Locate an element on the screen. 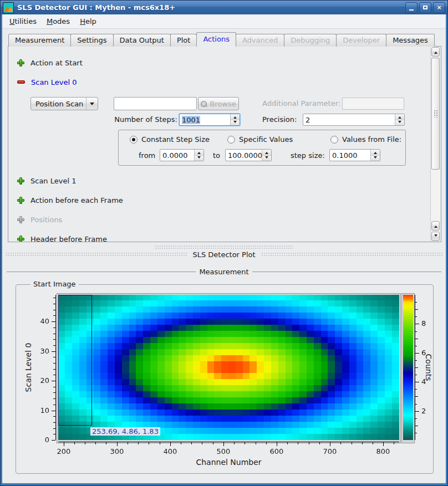  precision-label: Precision: is located at coordinates (279, 120).